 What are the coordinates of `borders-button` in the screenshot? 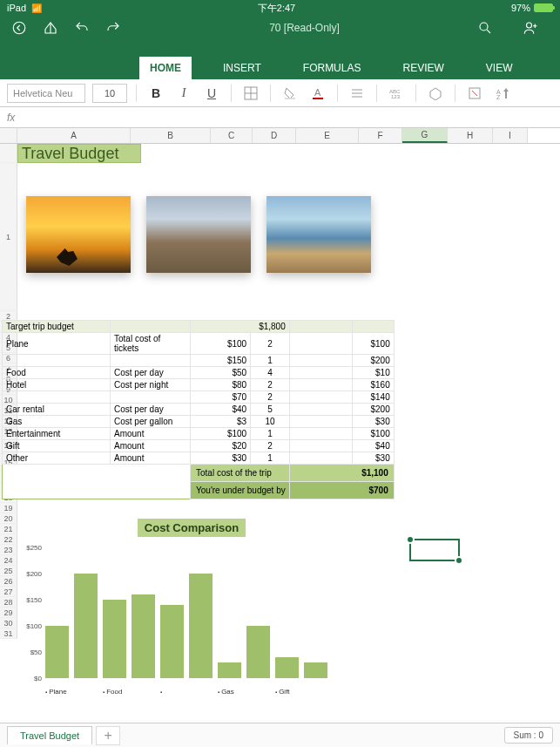 It's located at (251, 93).